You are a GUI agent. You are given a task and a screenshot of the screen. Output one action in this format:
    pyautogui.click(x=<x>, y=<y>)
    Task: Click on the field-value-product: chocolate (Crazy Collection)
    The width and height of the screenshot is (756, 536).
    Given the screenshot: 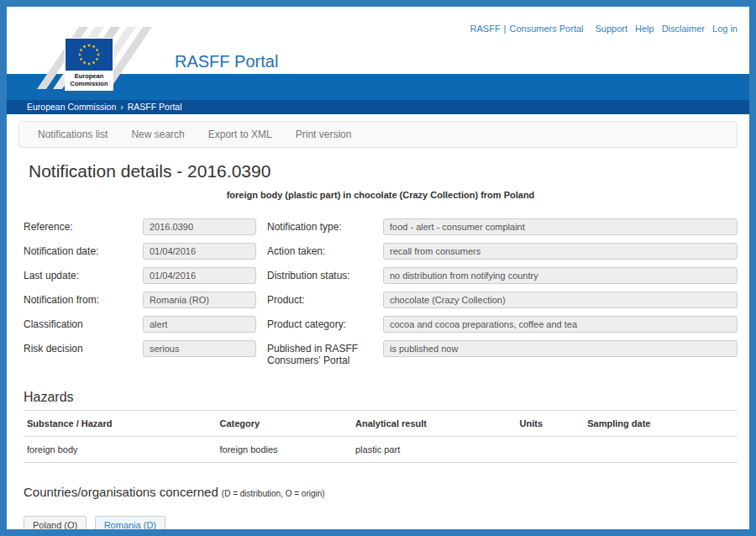 What is the action you would take?
    pyautogui.click(x=560, y=300)
    